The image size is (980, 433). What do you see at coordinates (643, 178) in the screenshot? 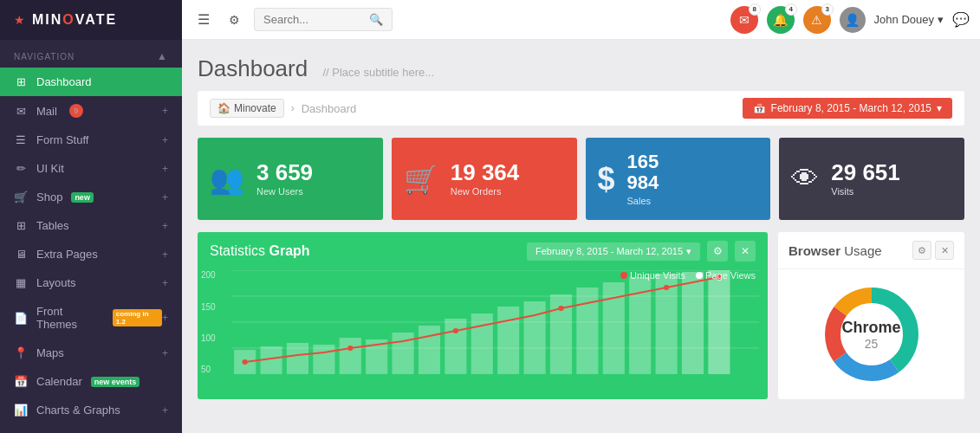
I see `stat-info: 165984 Sales` at bounding box center [643, 178].